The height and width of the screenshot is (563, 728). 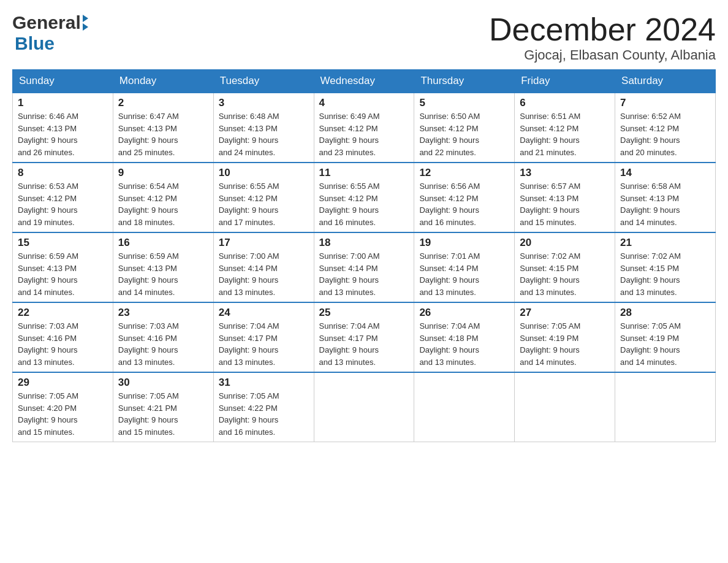 I want to click on calendar-cell: 3 Sunrise: 6:48 AM Sunset: 4:13 PM Dayli…, so click(x=264, y=128).